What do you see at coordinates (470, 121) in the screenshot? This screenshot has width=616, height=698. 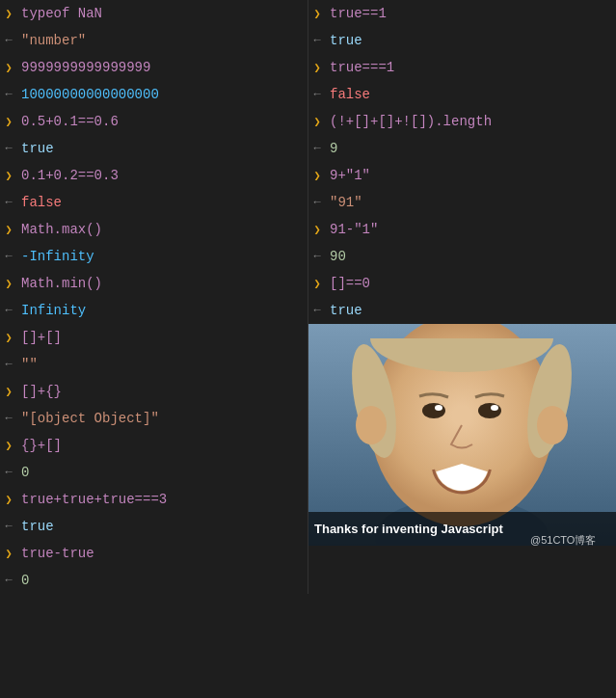 I see `code-text: (!+[]+[]+![]).length` at bounding box center [470, 121].